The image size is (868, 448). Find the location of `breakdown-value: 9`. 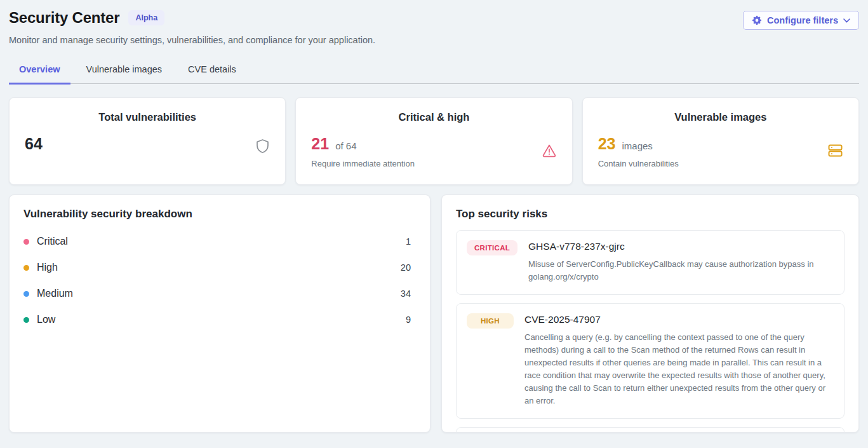

breakdown-value: 9 is located at coordinates (410, 320).